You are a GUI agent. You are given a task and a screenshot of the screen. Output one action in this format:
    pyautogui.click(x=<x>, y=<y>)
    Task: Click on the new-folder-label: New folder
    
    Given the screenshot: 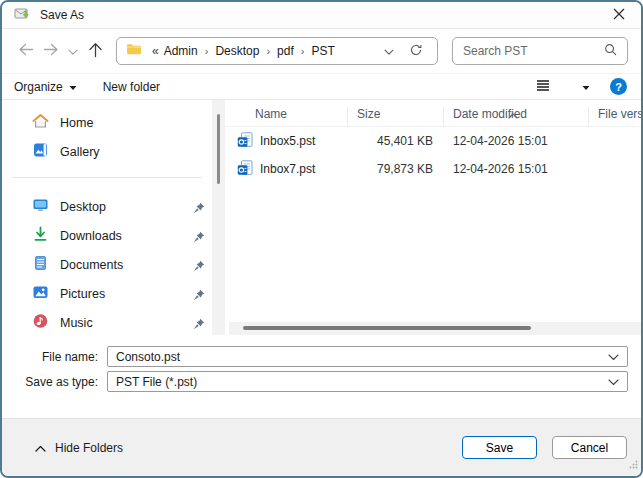 What is the action you would take?
    pyautogui.click(x=132, y=87)
    